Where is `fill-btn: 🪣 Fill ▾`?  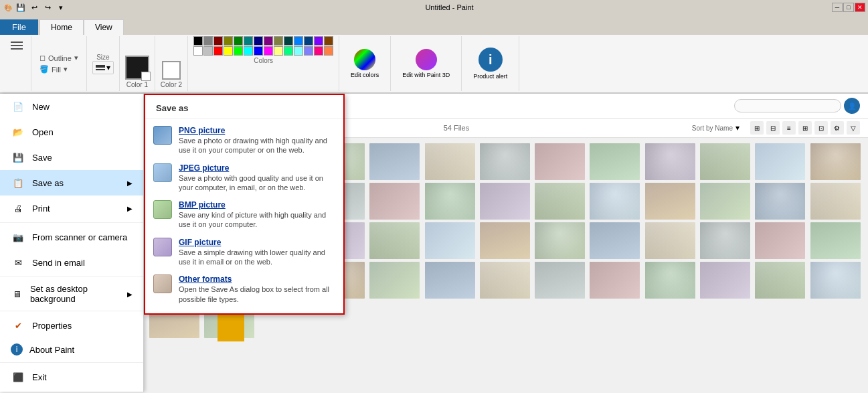 fill-btn: 🪣 Fill ▾ is located at coordinates (59, 70).